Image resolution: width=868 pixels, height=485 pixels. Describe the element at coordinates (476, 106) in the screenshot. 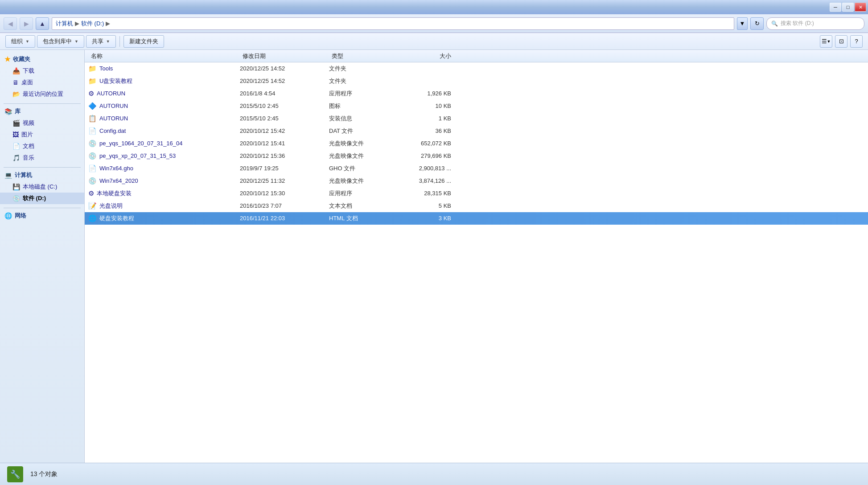

I see `table-row: 🔷 AUTORUN 2015/5/10 2:45 图标 10 KB` at that location.